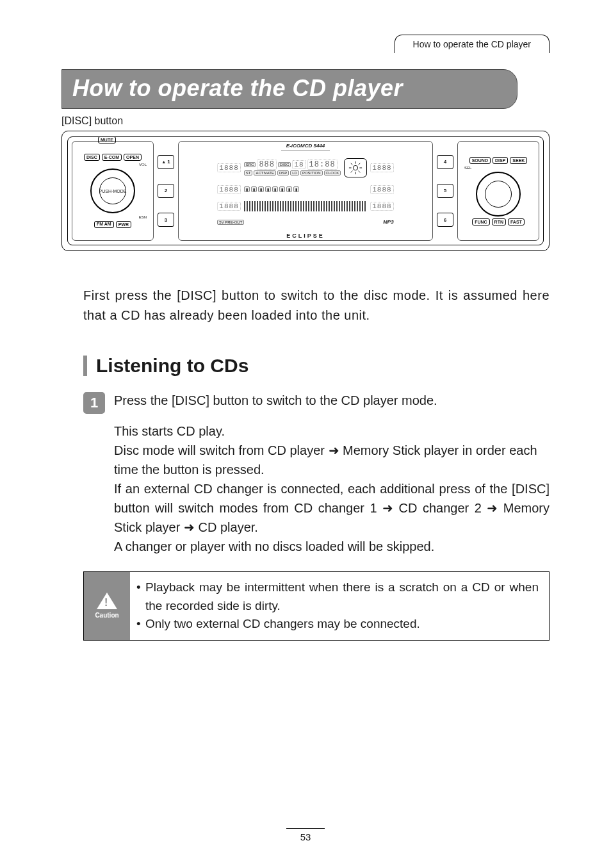 This screenshot has height=868, width=611. What do you see at coordinates (306, 835) in the screenshot?
I see `page-number: 53` at bounding box center [306, 835].